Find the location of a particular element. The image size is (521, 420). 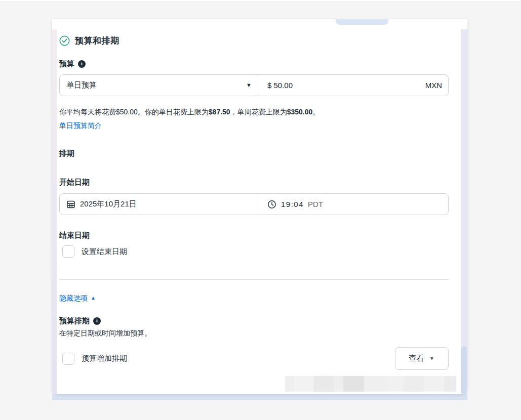

horizontal-scrollbar is located at coordinates (260, 397).